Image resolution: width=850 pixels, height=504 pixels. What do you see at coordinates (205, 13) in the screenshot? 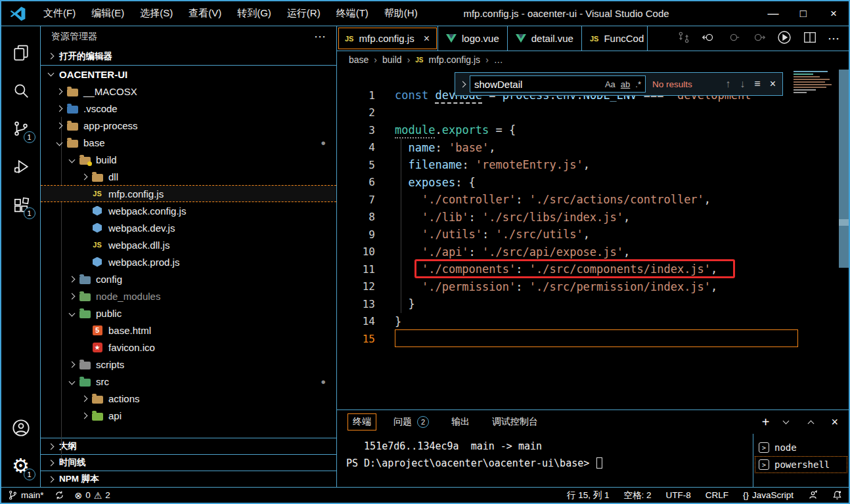
I see `menu-item: 查看(V)` at bounding box center [205, 13].